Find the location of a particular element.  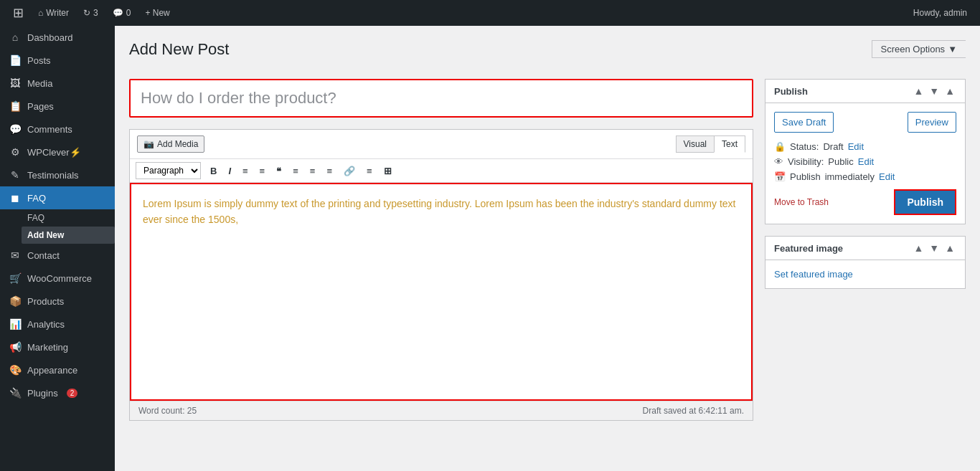

media-icon: 🖼 is located at coordinates (15, 83).